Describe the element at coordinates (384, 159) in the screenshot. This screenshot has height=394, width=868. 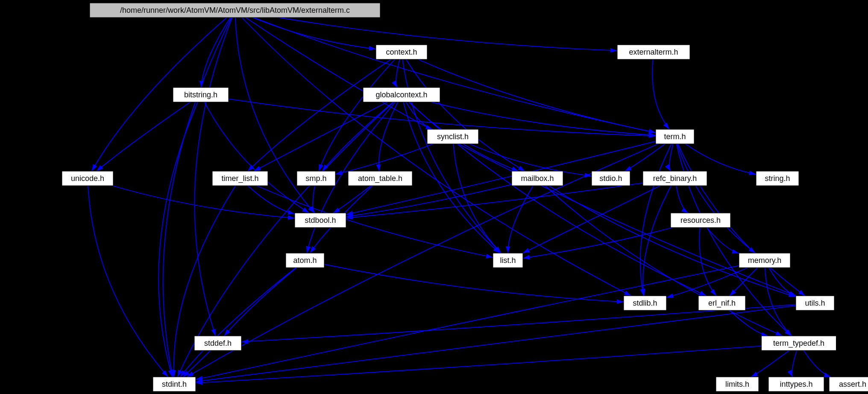
I see `edge-synclist-to-smp` at that location.